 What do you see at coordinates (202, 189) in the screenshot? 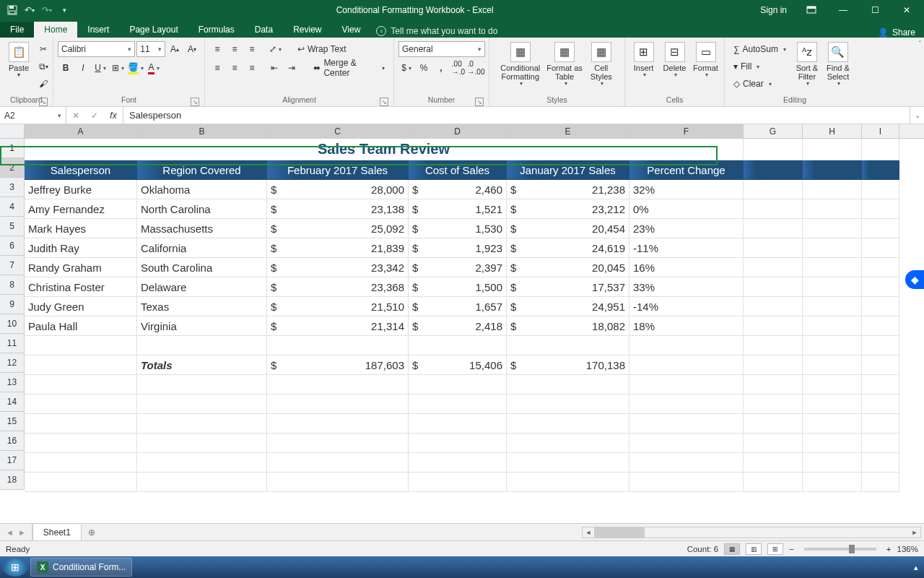
I see `cell: Oklahoma` at bounding box center [202, 189].